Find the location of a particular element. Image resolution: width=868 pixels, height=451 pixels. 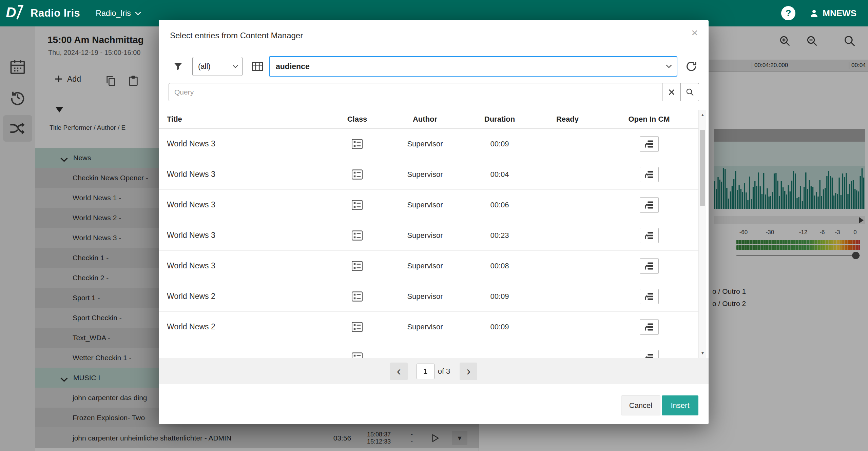

column-header-class: Class is located at coordinates (357, 119).